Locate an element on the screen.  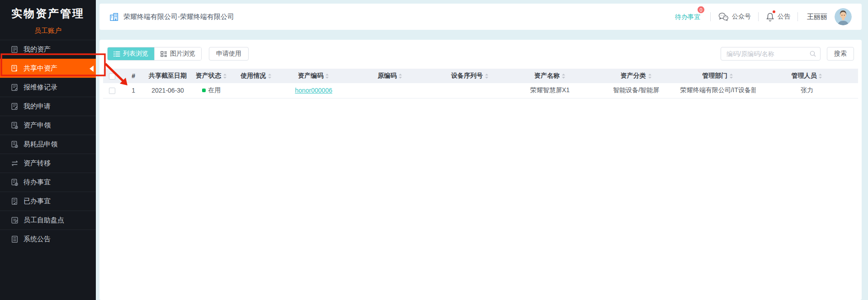
sidebar-item-consumable-claim: 易耗品申领 is located at coordinates (48, 144).